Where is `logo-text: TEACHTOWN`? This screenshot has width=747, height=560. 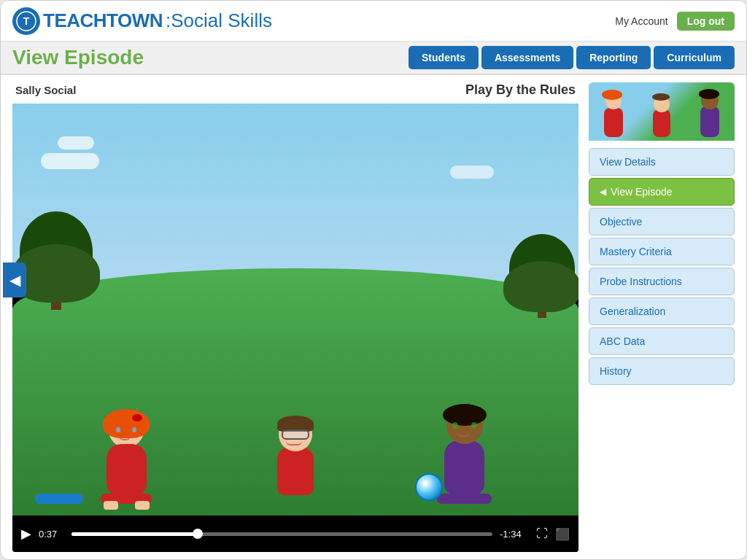
logo-text: TEACHTOWN is located at coordinates (103, 20).